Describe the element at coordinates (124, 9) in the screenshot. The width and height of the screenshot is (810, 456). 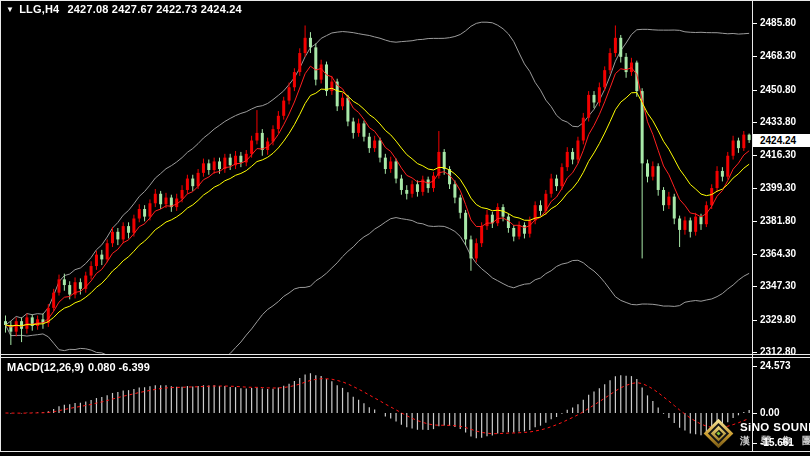
I see `chart-header: ▼LLG,H42427.08 2427.67 2422.73 2424.24` at that location.